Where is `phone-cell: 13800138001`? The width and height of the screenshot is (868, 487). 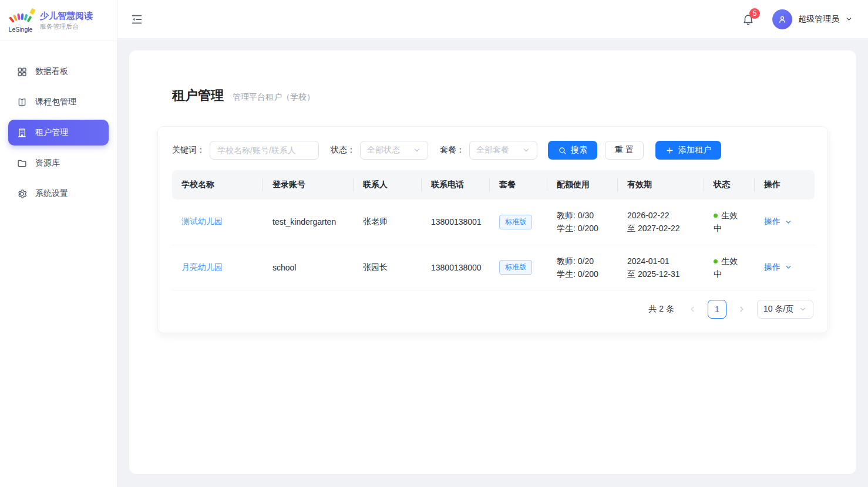
phone-cell: 13800138001 is located at coordinates (456, 222).